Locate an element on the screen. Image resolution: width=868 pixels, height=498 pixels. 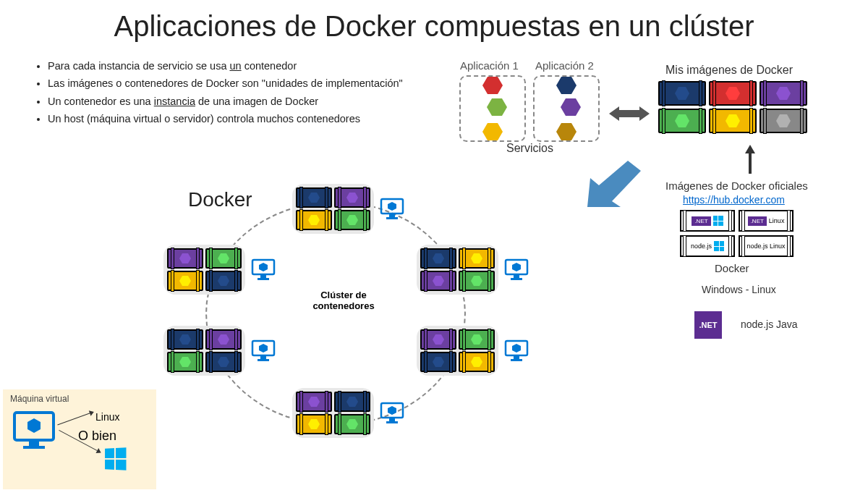
win-linux-label: Windows - Linux is located at coordinates (739, 290).